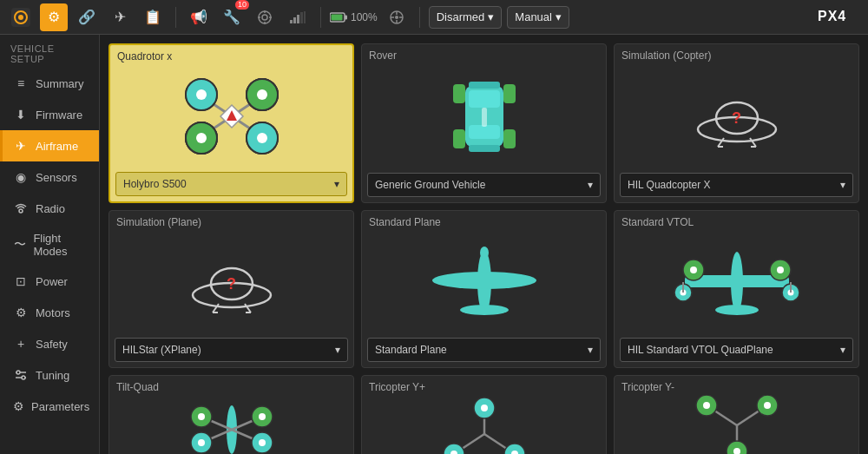 This screenshot has width=868, height=454. I want to click on messages-icon: 📢, so click(199, 17).